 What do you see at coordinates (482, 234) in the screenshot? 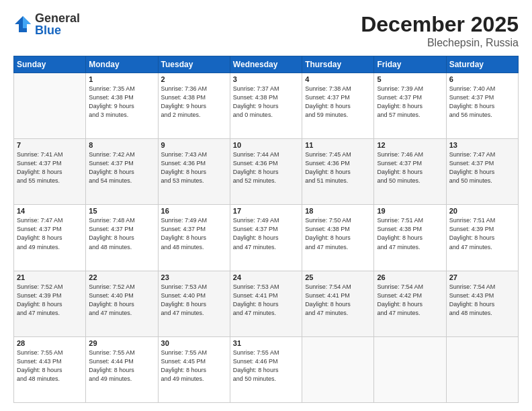
I see `day-info: Sunrise: 7:51 AM Sunset: 4:39 PM Dayligh…` at bounding box center [482, 234].